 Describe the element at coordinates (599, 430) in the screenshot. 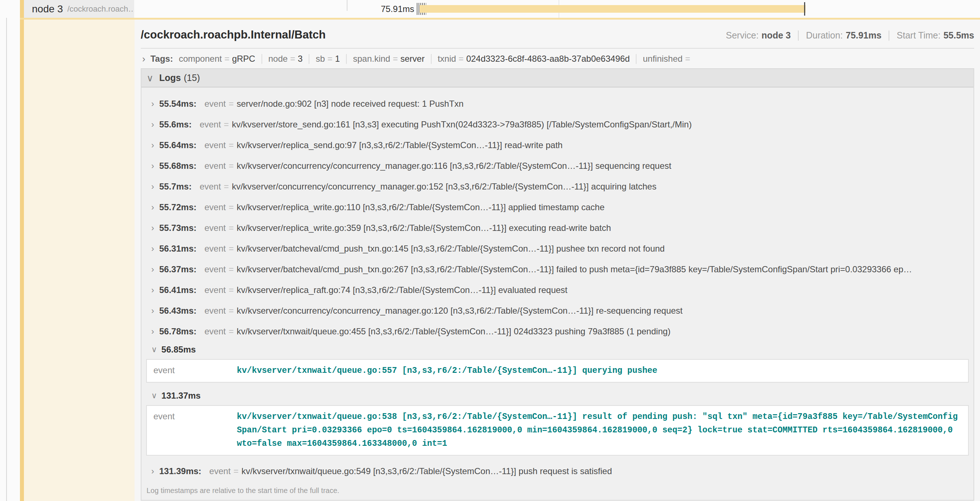

I see `log-field-value: kv/kvserver/txnwait/queue.go:538 [n3,s3,…` at that location.